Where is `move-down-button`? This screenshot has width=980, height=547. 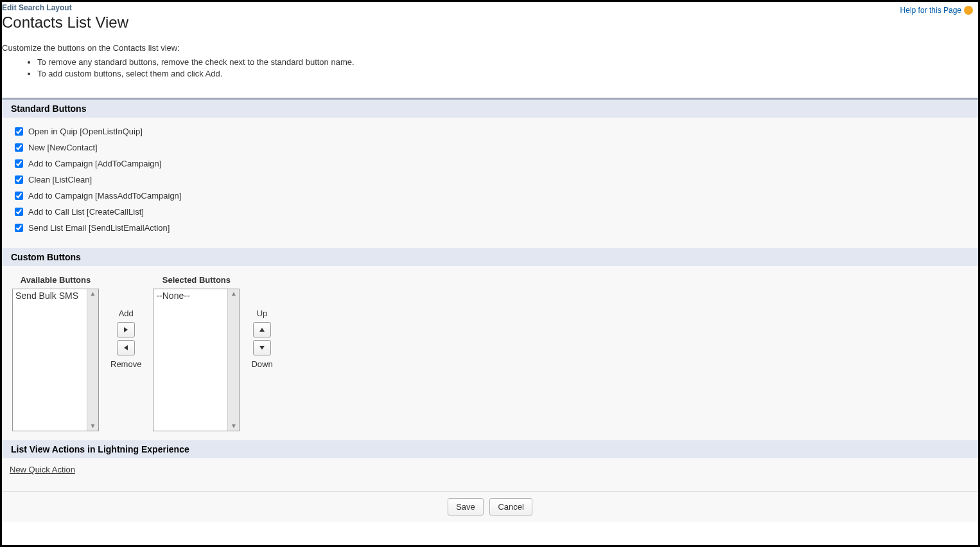
move-down-button is located at coordinates (262, 348).